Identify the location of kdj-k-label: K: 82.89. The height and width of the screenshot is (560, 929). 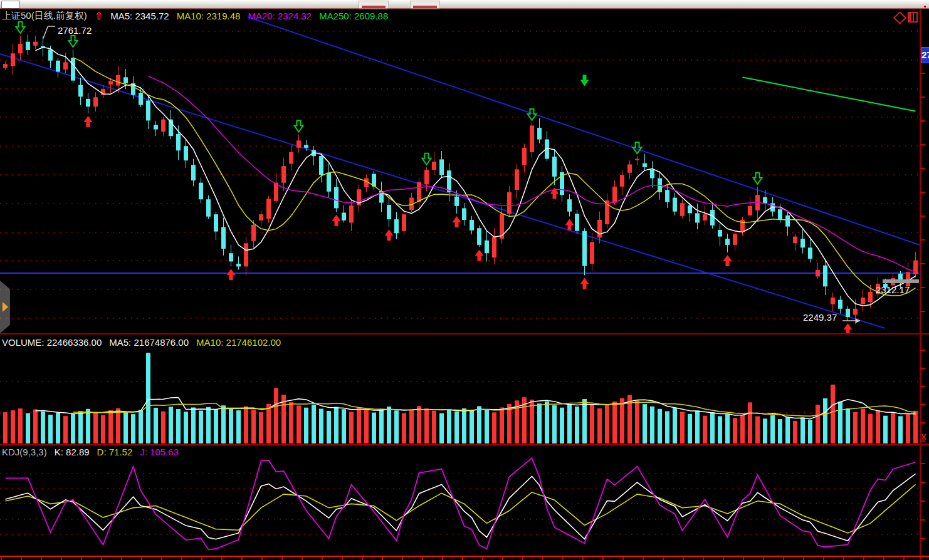
(72, 452).